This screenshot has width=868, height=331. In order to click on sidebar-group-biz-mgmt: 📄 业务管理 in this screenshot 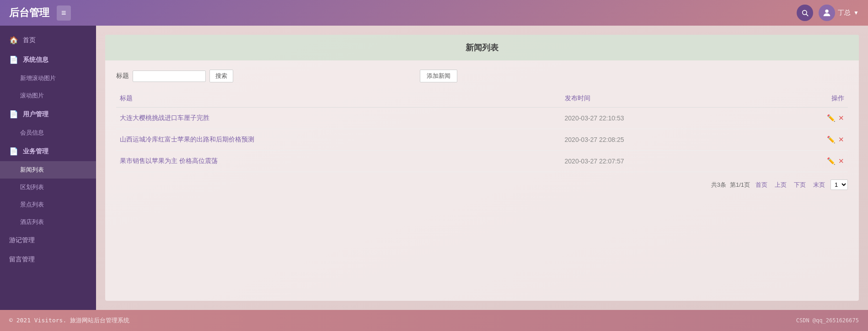, I will do `click(48, 151)`.